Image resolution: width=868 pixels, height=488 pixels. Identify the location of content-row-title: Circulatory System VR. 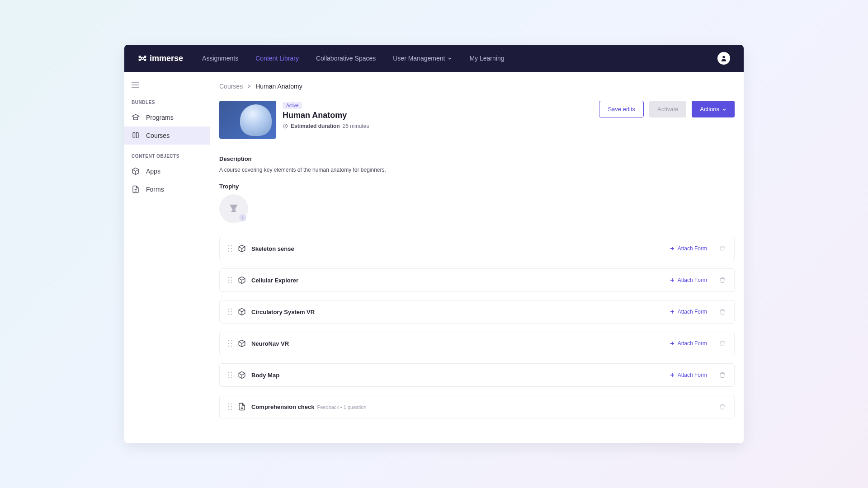
(283, 312).